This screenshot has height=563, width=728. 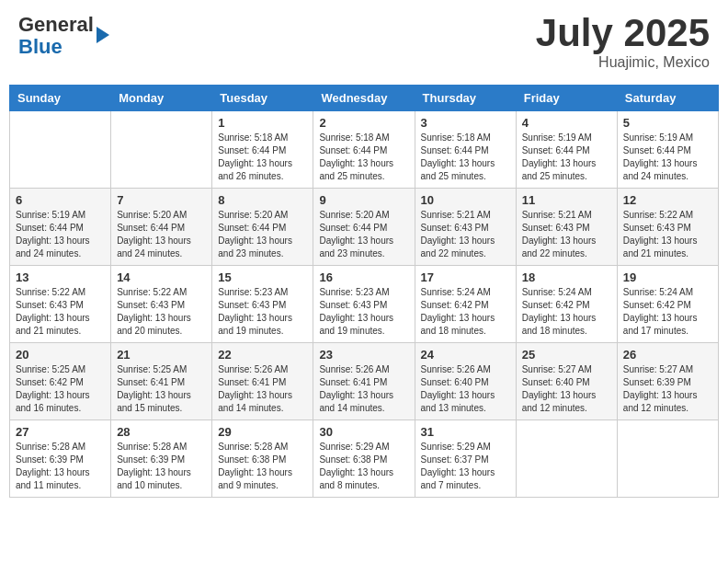 I want to click on day-number: 16, so click(x=364, y=278).